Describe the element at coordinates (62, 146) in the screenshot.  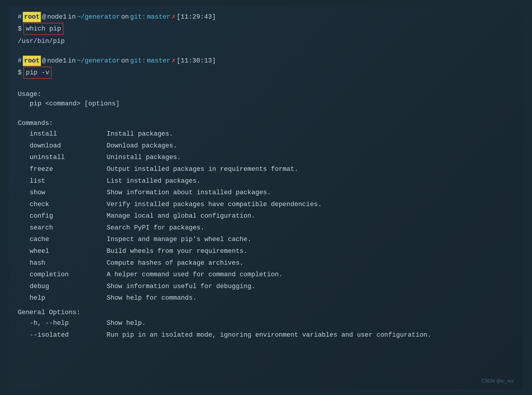
I see `command-name: download` at that location.